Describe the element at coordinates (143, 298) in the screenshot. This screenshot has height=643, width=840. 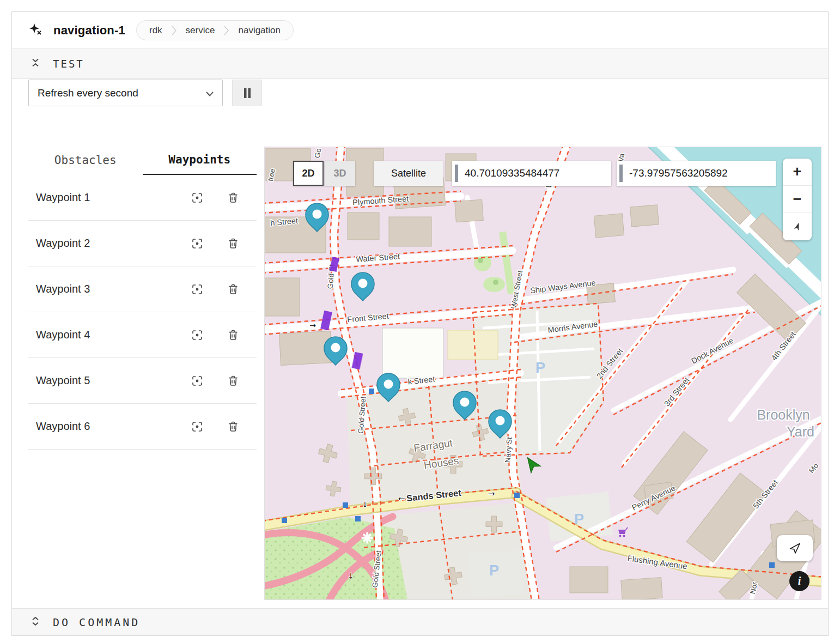
I see `waypoints-panel: Obstacles Waypoints Waypoint 1 Waypoint …` at that location.